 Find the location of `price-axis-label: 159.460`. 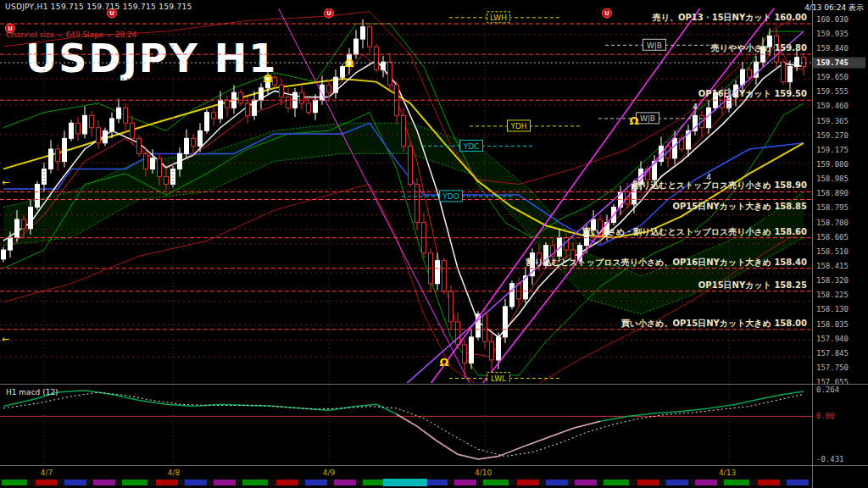

price-axis-label: 159.460 is located at coordinates (832, 106).